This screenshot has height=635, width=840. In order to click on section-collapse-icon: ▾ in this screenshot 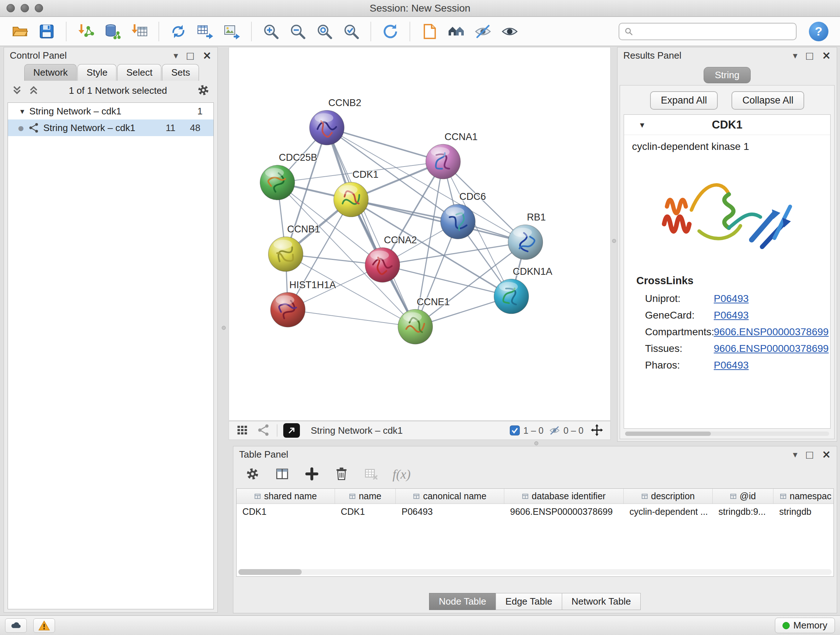, I will do `click(642, 125)`.